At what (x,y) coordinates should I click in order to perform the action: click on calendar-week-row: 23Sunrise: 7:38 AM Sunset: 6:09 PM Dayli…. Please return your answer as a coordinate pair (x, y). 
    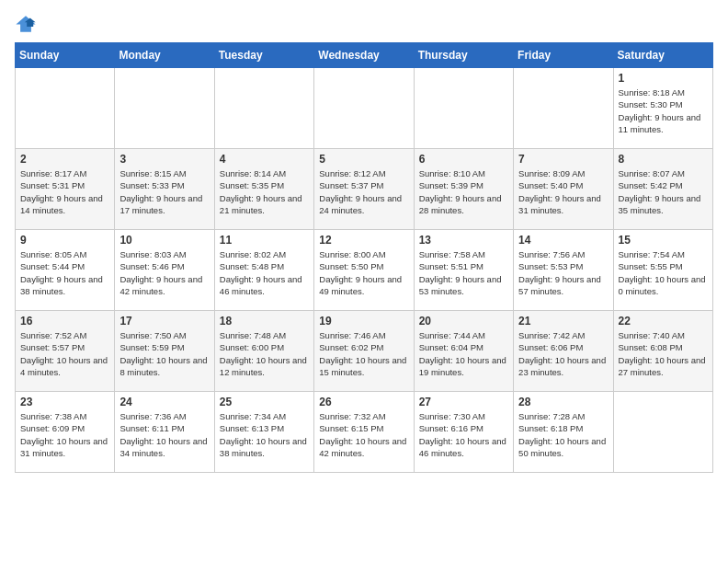
    Looking at the image, I should click on (364, 432).